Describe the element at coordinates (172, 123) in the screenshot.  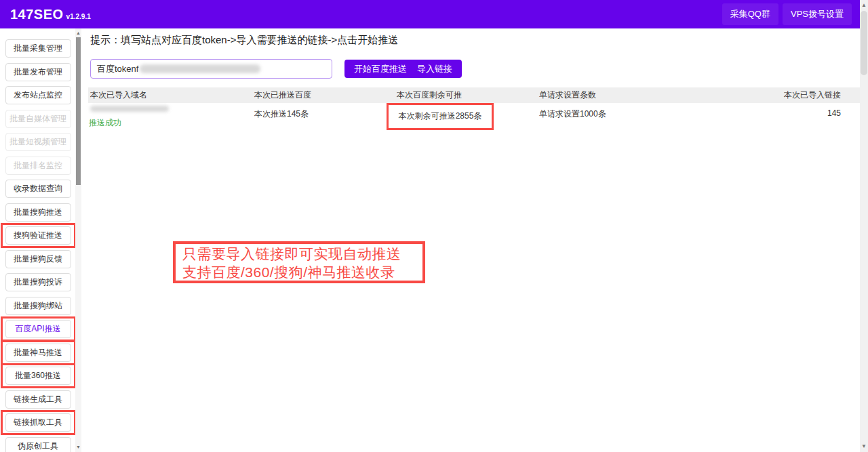
I see `push-status-label: 推送成功` at that location.